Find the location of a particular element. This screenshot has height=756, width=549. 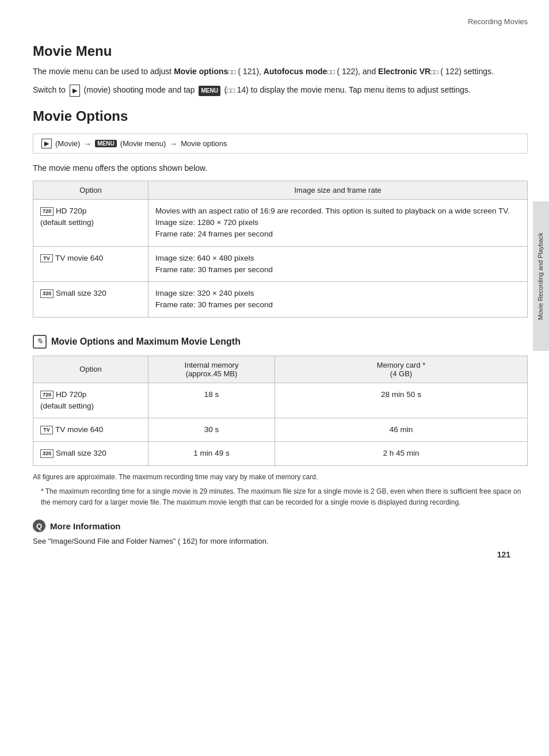

note-header: ✎ Movie Options and Maximum Movie Length is located at coordinates (280, 342).